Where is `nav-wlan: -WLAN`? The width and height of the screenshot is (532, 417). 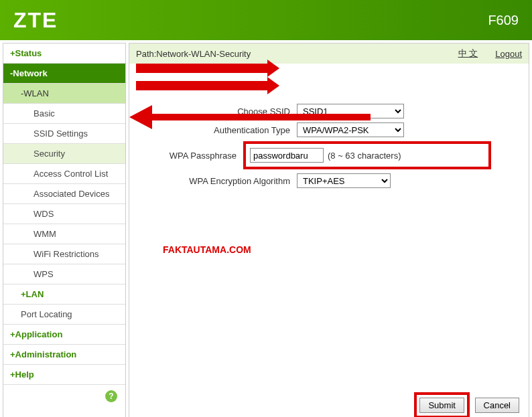 nav-wlan: -WLAN is located at coordinates (64, 94).